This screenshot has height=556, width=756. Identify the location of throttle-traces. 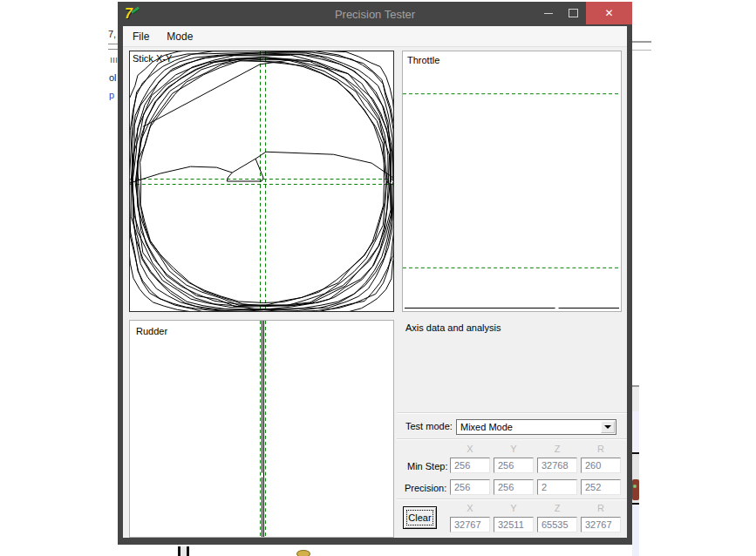
(512, 181).